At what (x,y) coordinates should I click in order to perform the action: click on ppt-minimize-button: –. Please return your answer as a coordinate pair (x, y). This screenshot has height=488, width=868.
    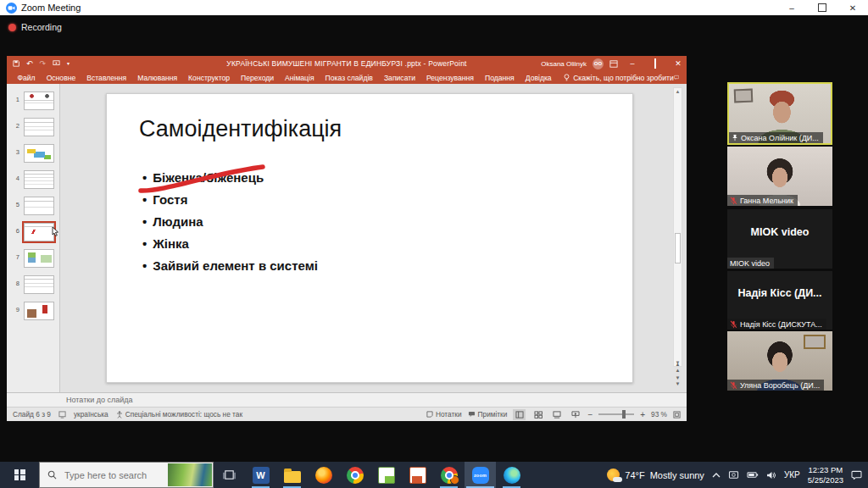
    Looking at the image, I should click on (632, 64).